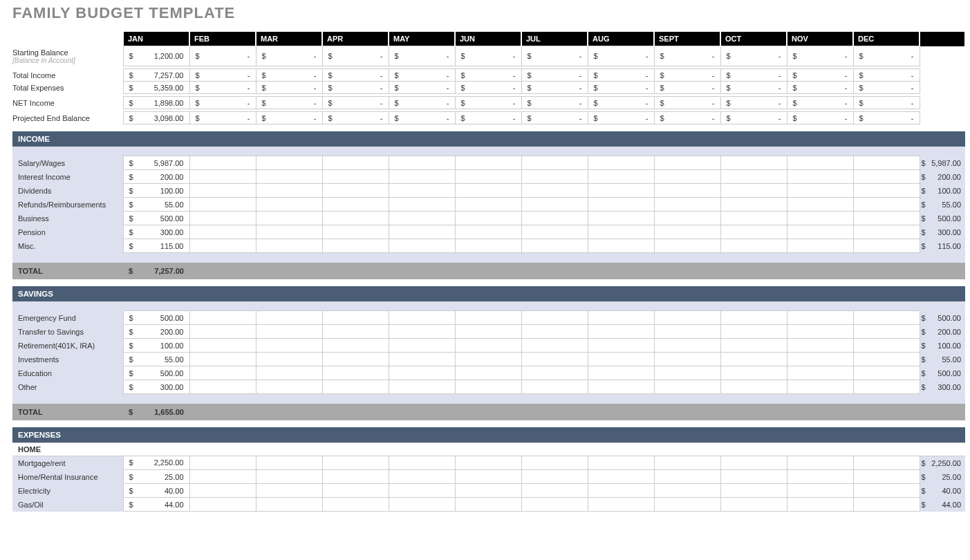  Describe the element at coordinates (156, 177) in the screenshot. I see `money-cell: $200.00` at that location.